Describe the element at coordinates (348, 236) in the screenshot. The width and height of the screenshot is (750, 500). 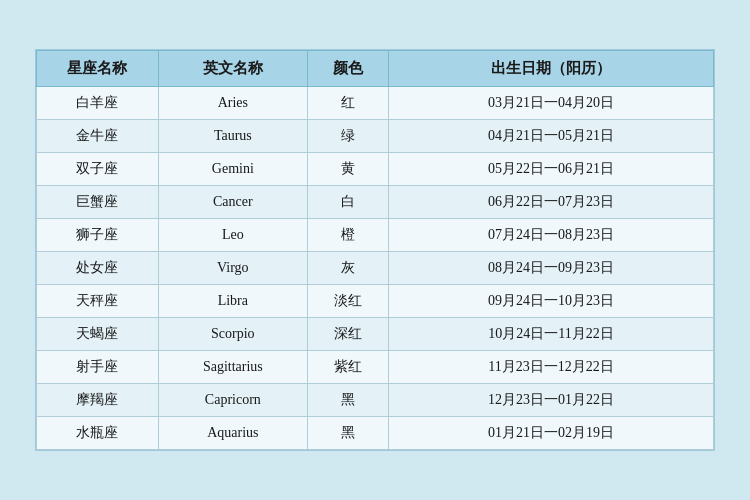
I see `cell-color: 橙` at that location.